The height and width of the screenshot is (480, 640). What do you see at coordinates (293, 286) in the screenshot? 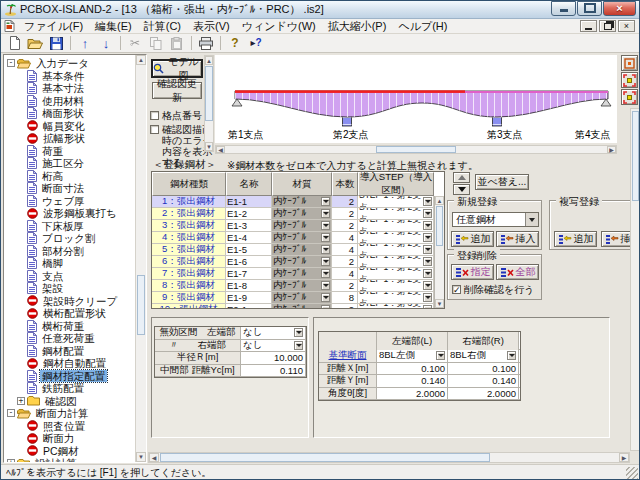
I see `steel-row-8: 8：張出鋼材E1-8内ｹｰﾌﾞﾙ2STEP 1：第 2支点` at bounding box center [293, 286].